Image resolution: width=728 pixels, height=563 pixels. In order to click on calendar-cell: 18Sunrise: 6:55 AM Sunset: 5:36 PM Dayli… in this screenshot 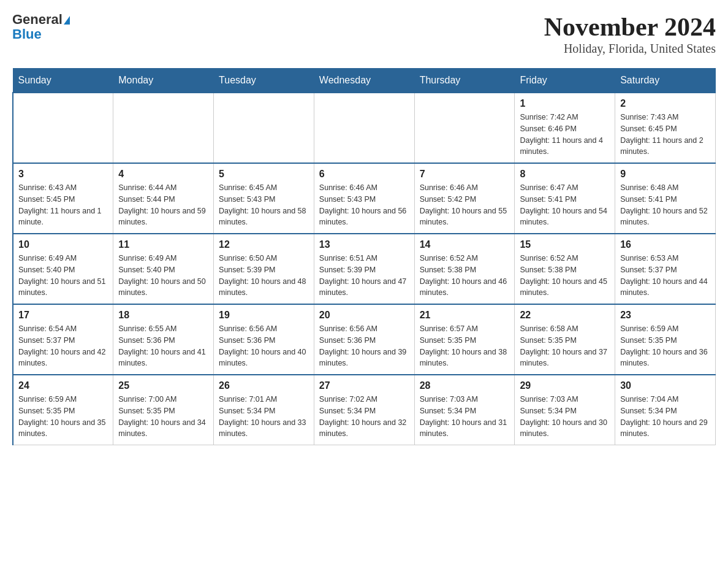, I will do `click(164, 340)`.